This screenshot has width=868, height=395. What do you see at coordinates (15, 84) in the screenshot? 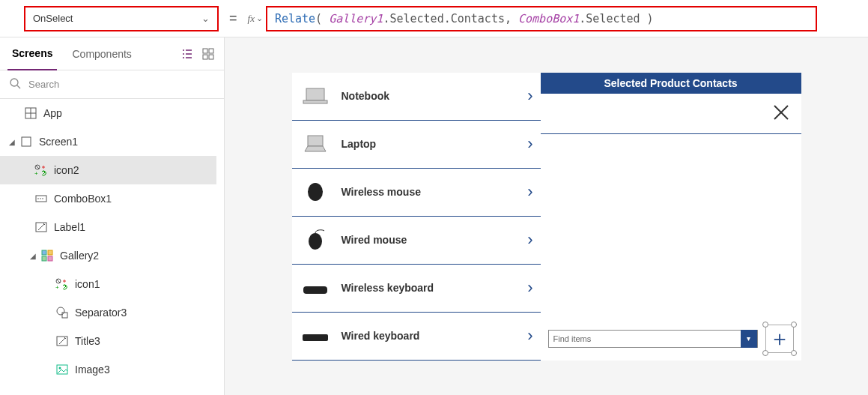
I see `search-icon` at bounding box center [15, 84].